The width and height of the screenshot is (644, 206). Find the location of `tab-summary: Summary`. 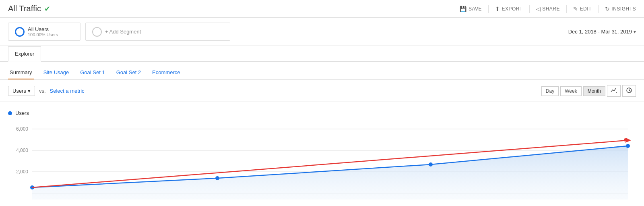

tab-summary: Summary is located at coordinates (21, 73).